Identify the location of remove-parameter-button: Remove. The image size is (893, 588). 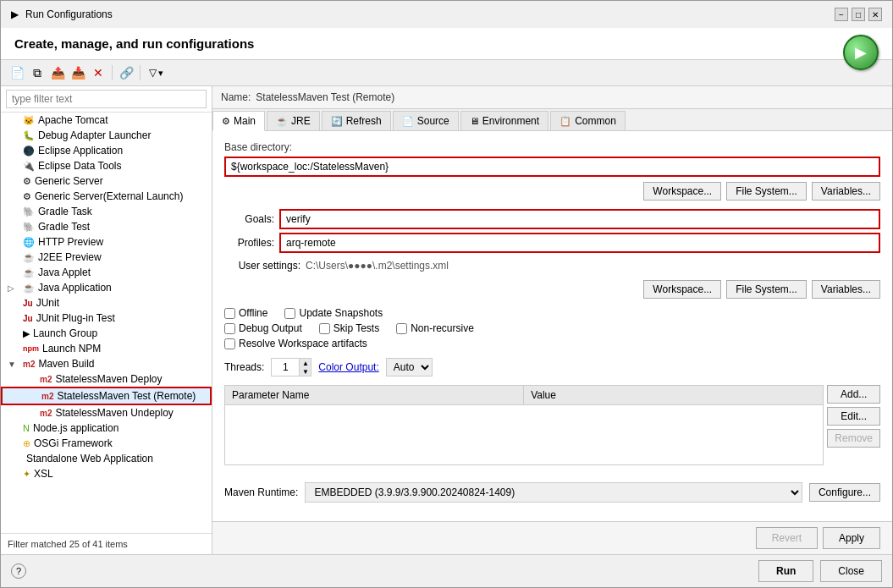
(853, 438).